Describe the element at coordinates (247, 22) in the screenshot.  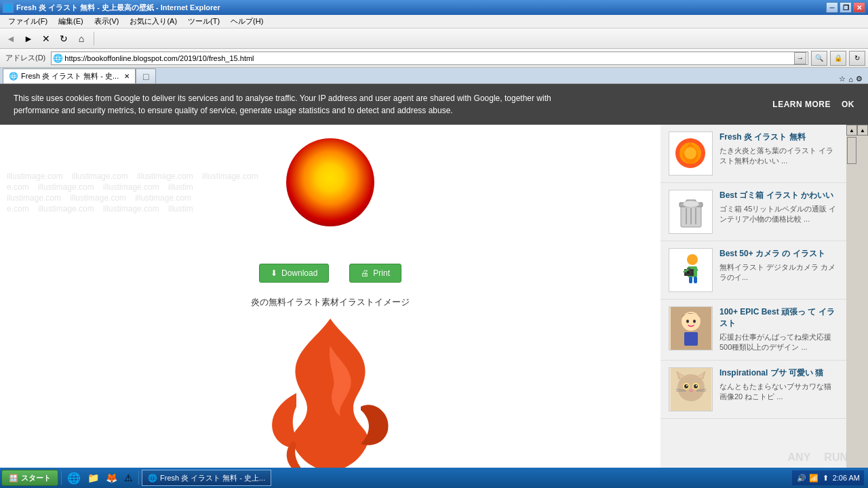
I see `menu-help: ヘルプ(H)` at that location.